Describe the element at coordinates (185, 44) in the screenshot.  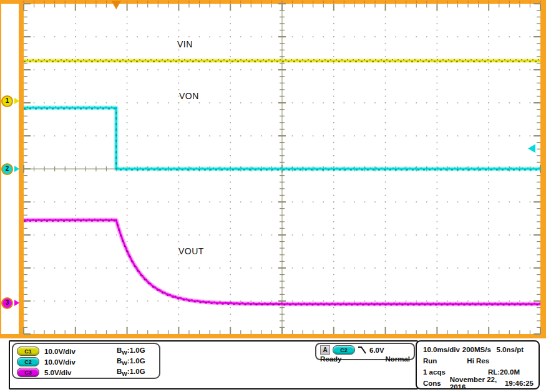
I see `vin-label: VIN` at that location.